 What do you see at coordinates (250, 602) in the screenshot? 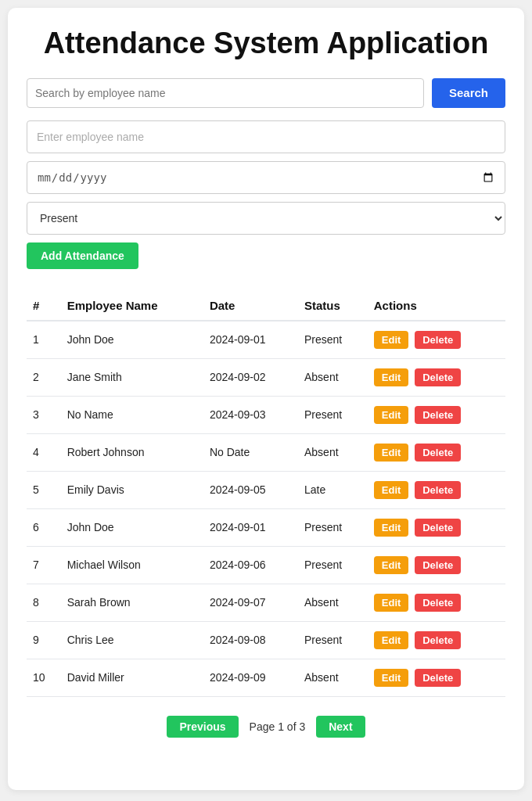
I see `cell-date: 2024-09-07` at bounding box center [250, 602].